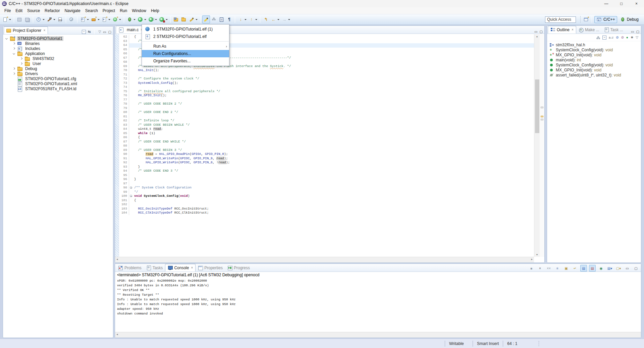 This screenshot has width=644, height=348. What do you see at coordinates (58, 64) in the screenshot?
I see `tree-item: User` at bounding box center [58, 64].